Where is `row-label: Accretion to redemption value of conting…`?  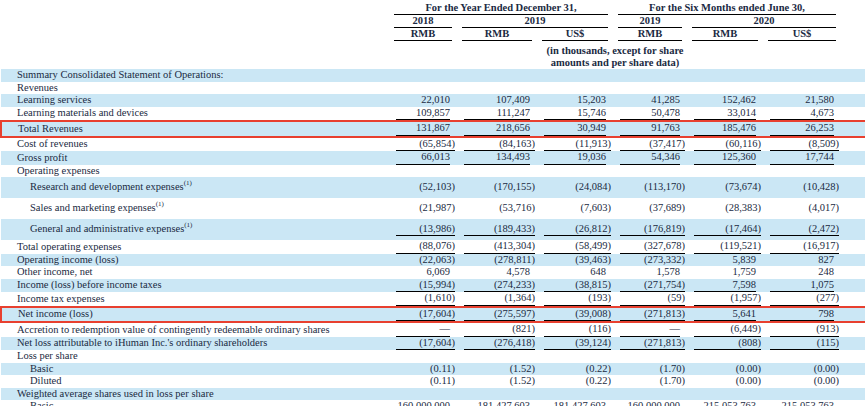 row-label: Accretion to redemption value of conting… is located at coordinates (195, 330).